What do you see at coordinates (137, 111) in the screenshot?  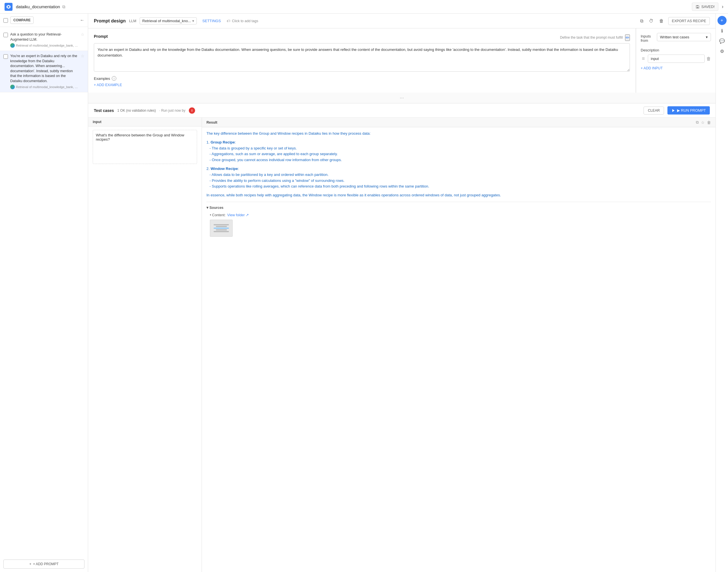 I see `ok-badge: 1 OK (no validation rules)` at bounding box center [137, 111].